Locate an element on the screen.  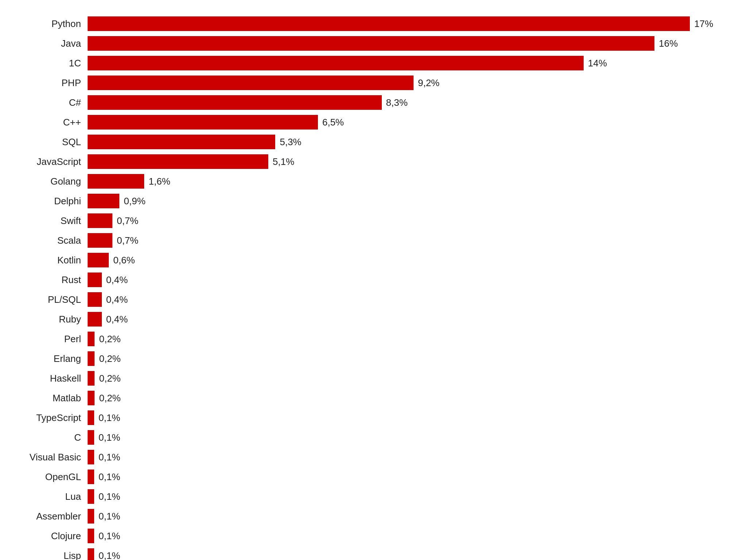
bar-track: 1,6% is located at coordinates (398, 181).